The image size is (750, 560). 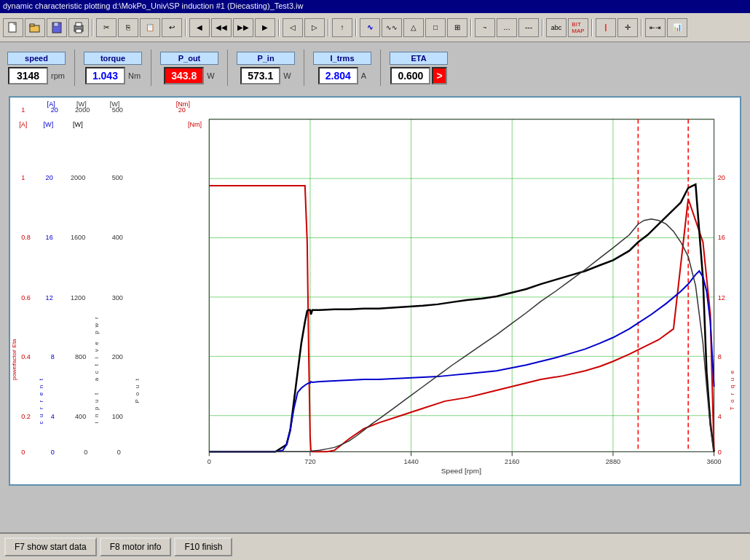 I want to click on torque-unit: Nm, so click(x=134, y=76).